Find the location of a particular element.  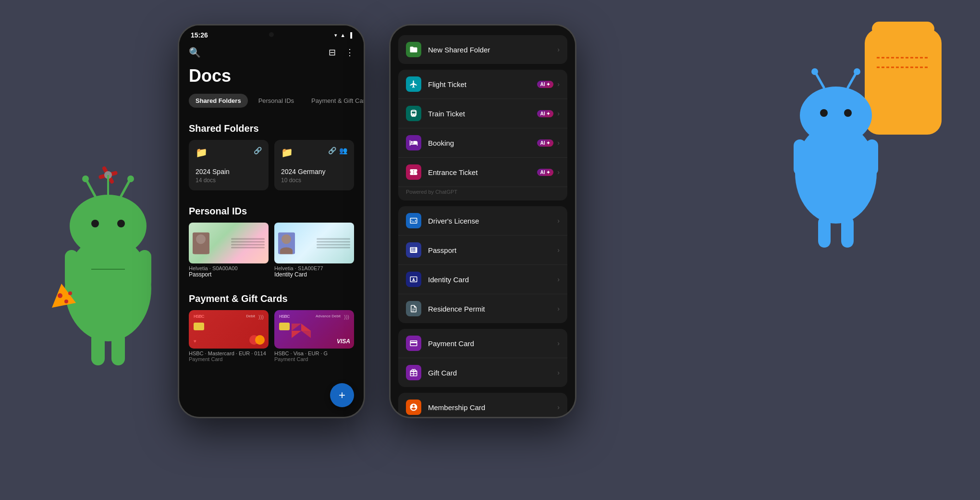

menu-item-drivers-license: Driver's License › is located at coordinates (483, 221).